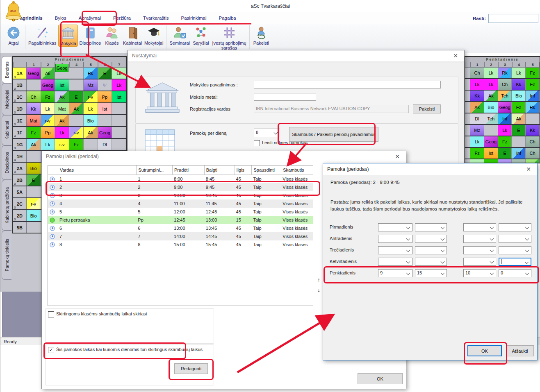 Image resolution: width=540 pixels, height=392 pixels. I want to click on timetable-cell: Ψ, so click(105, 85).